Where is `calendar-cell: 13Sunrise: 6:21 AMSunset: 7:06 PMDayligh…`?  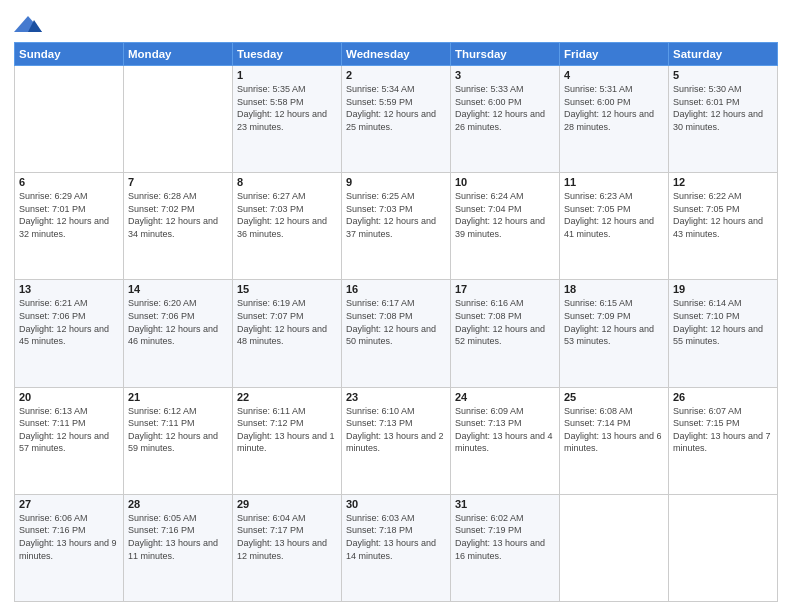 calendar-cell: 13Sunrise: 6:21 AMSunset: 7:06 PMDayligh… is located at coordinates (70, 334).